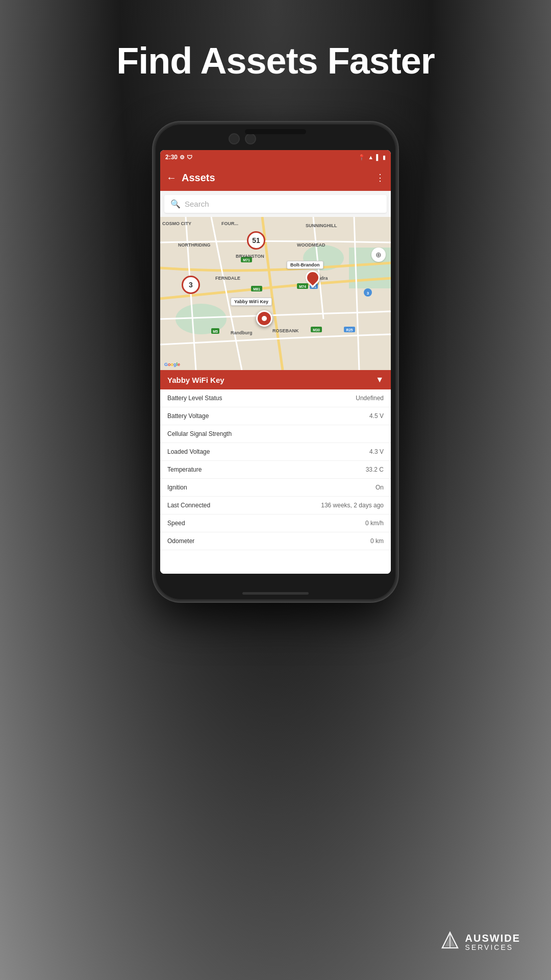  I want to click on logo-text: AUSWIDE SERVICES, so click(493, 942).